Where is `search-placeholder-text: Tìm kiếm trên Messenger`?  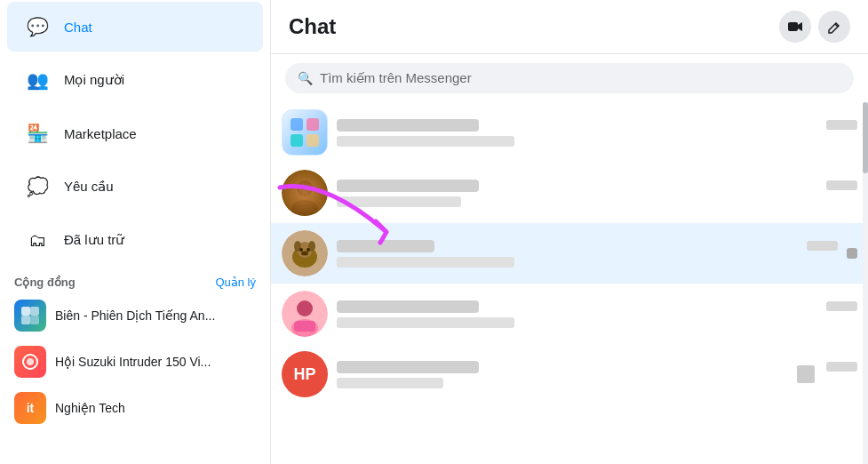
search-placeholder-text: Tìm kiếm trên Messenger is located at coordinates (396, 78).